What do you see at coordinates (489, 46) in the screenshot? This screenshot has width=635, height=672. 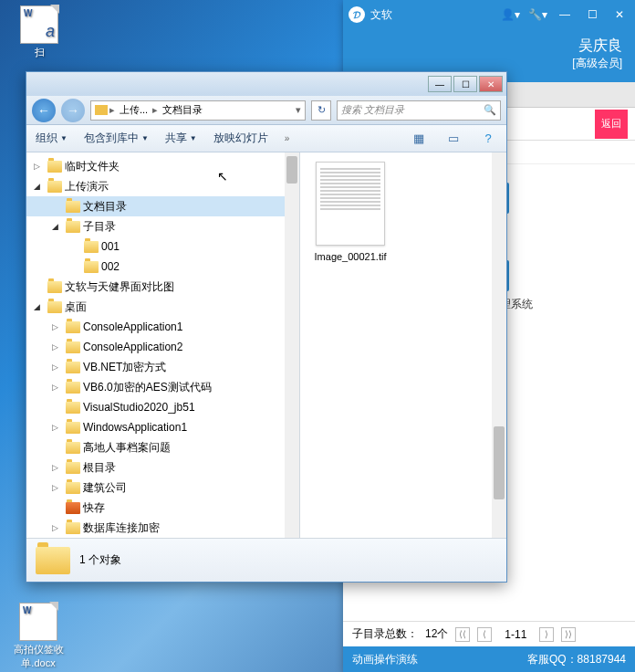 I see `user-name: 吴庆良` at bounding box center [489, 46].